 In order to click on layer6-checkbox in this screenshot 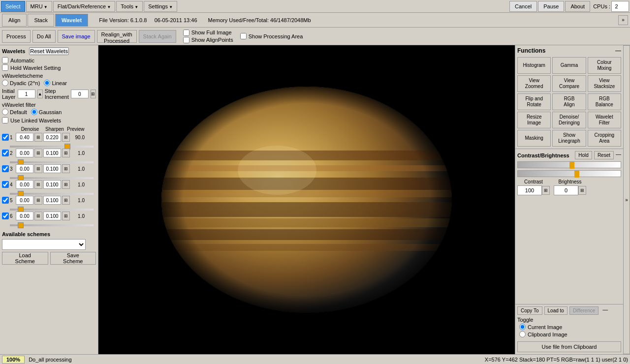, I will do `click(5, 216)`.